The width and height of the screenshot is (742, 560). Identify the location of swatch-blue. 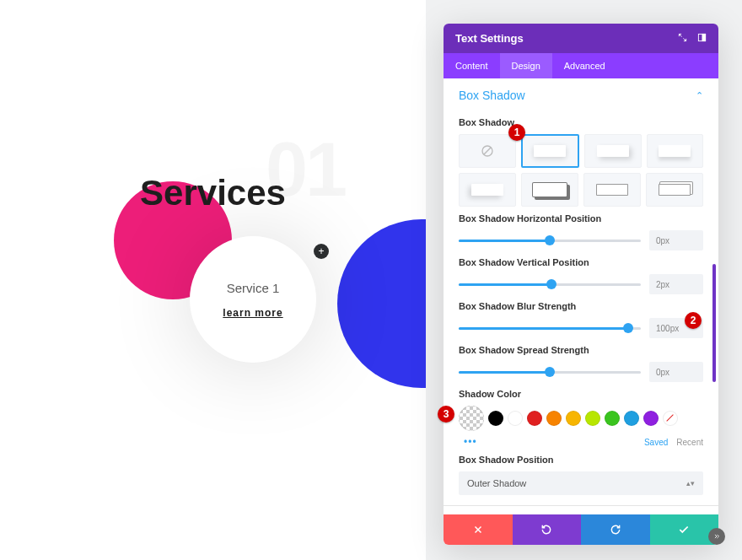
(632, 418).